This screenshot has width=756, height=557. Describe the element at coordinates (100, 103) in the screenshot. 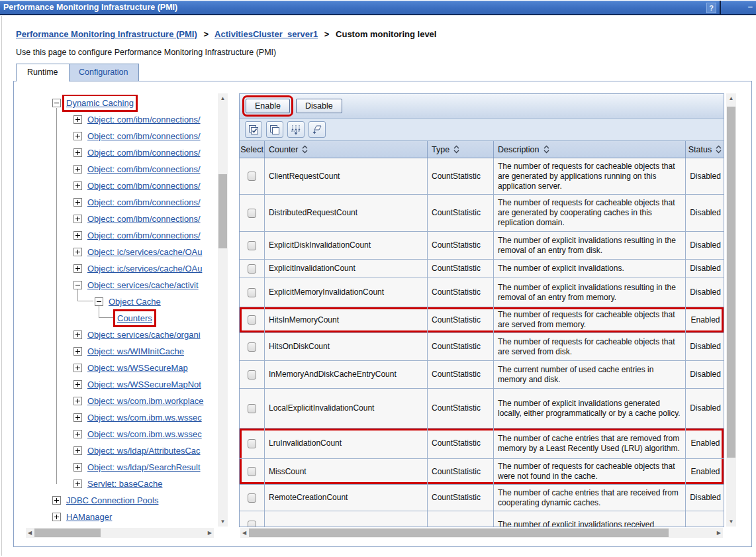

I see `tree-link: Dynamic Caching` at that location.